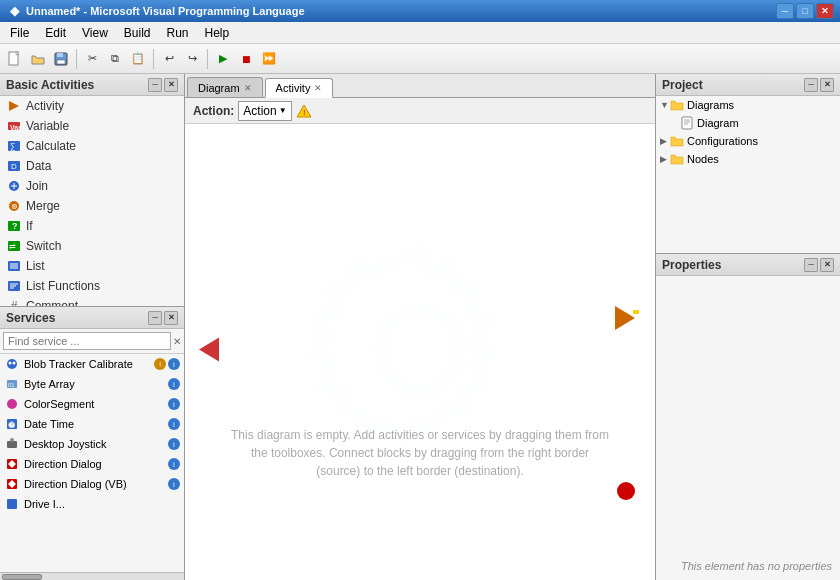 This screenshot has height=580, width=840. What do you see at coordinates (318, 88) in the screenshot?
I see `tab-activity-close: ✕` at bounding box center [318, 88].